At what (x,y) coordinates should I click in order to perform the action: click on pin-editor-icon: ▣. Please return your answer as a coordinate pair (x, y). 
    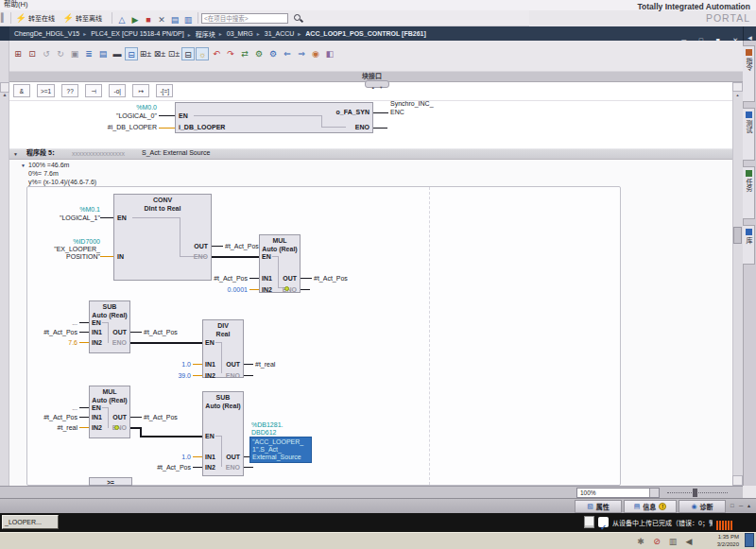
    Looking at the image, I should click on (75, 54).